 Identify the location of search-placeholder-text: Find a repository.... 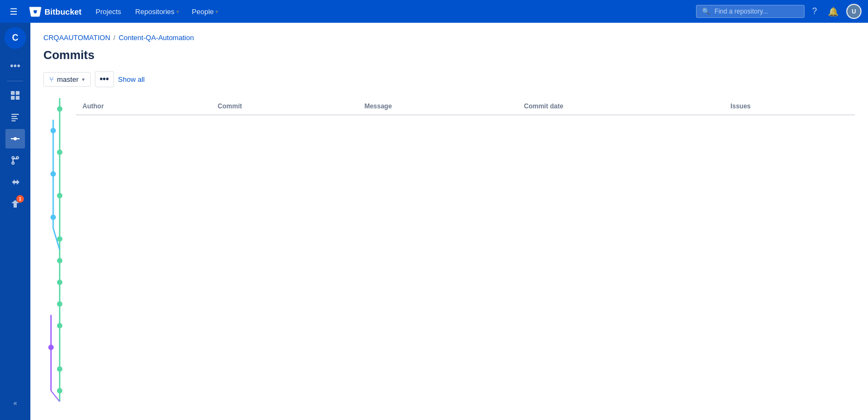
(741, 11).